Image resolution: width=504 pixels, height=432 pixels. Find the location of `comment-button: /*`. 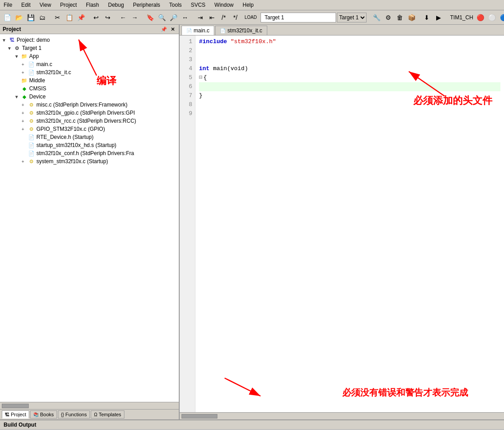

comment-button: /* is located at coordinates (224, 18).